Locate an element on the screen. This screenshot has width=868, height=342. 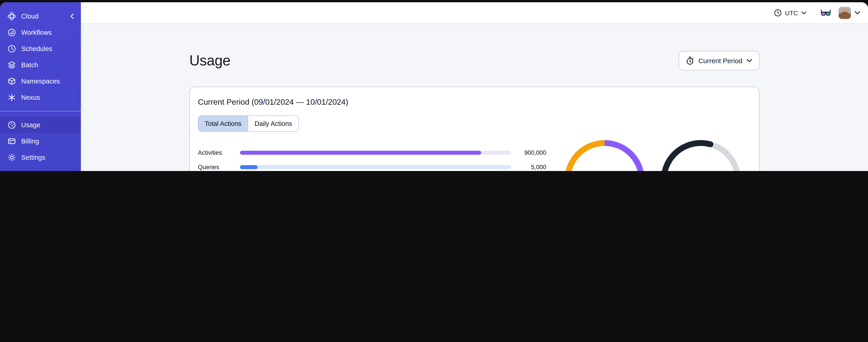
workflows-icon is located at coordinates (11, 32).